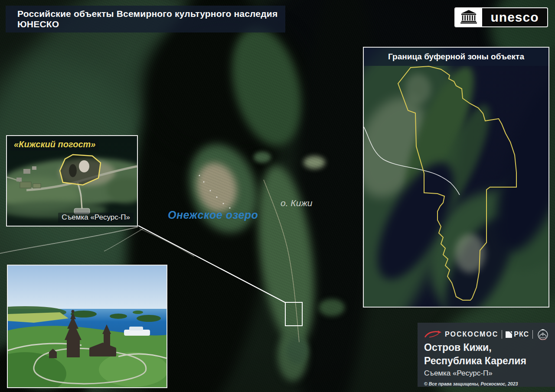 The height and width of the screenshot is (392, 555). What do you see at coordinates (87, 327) in the screenshot?
I see `kizhi-aerial-photo` at bounding box center [87, 327].